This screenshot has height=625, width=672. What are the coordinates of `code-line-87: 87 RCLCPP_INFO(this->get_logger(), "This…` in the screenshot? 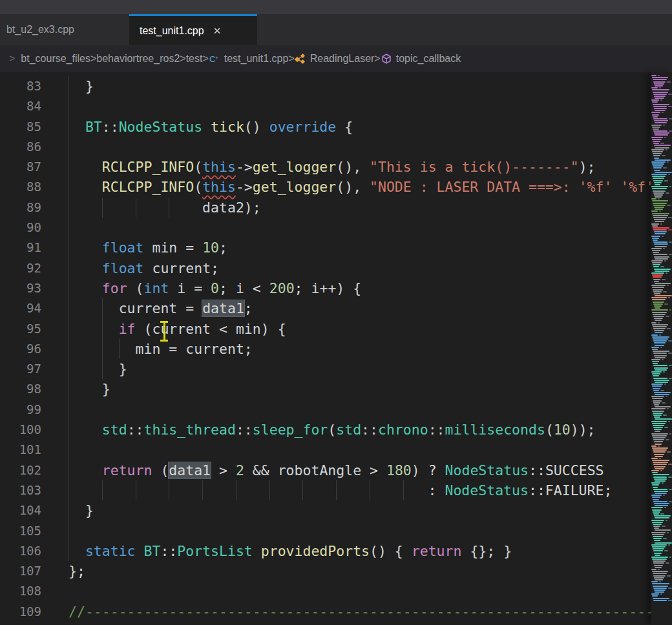 It's located at (336, 167).